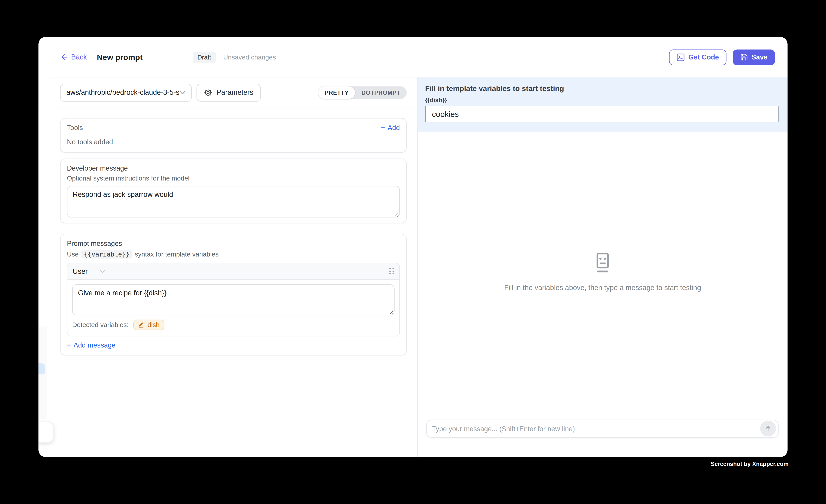 The image size is (826, 504). Describe the element at coordinates (141, 325) in the screenshot. I see `pencil-icon` at that location.